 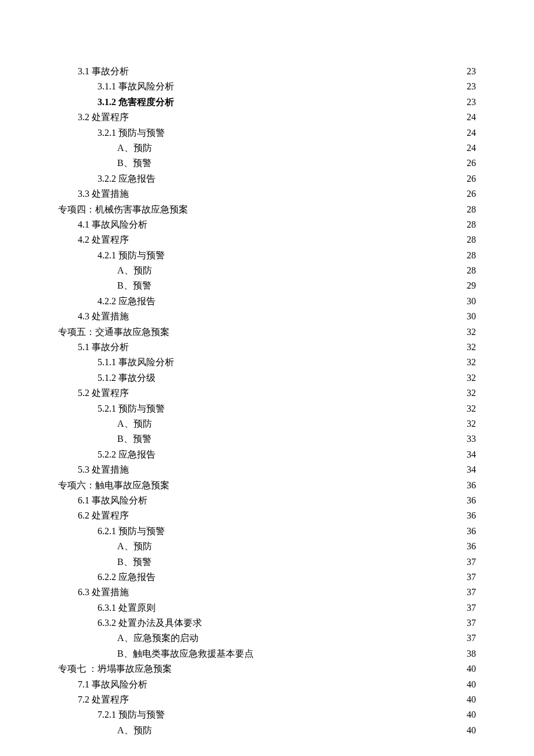 What do you see at coordinates (267, 455) in the screenshot?
I see `toc-entry: 5.2.2 应急报告34` at bounding box center [267, 455].